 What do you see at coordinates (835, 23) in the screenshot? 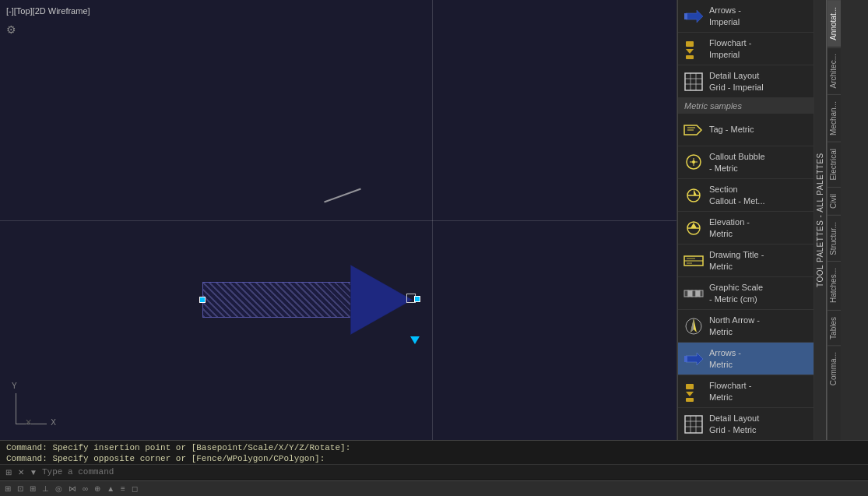
I see `tab-annotate: Annotat...` at bounding box center [835, 23].